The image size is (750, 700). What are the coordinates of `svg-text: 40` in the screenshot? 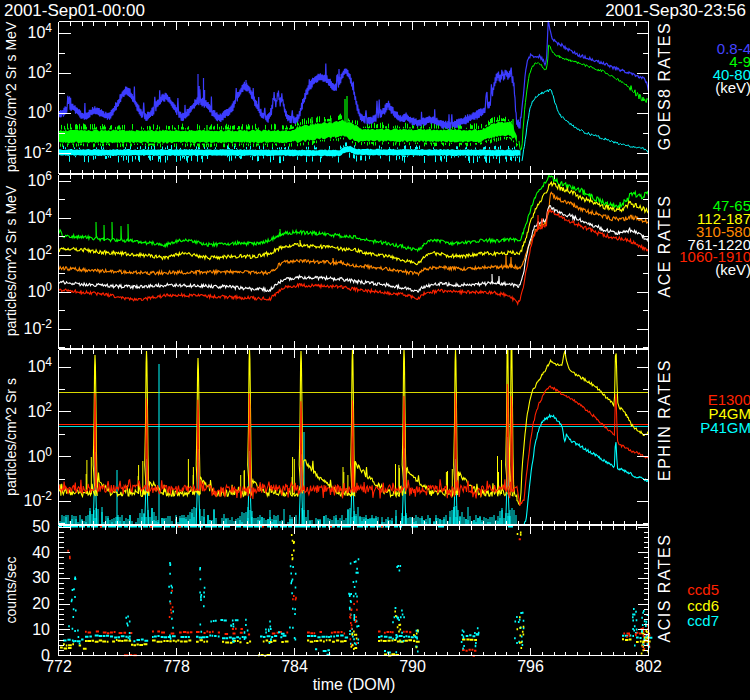 It's located at (41, 552).